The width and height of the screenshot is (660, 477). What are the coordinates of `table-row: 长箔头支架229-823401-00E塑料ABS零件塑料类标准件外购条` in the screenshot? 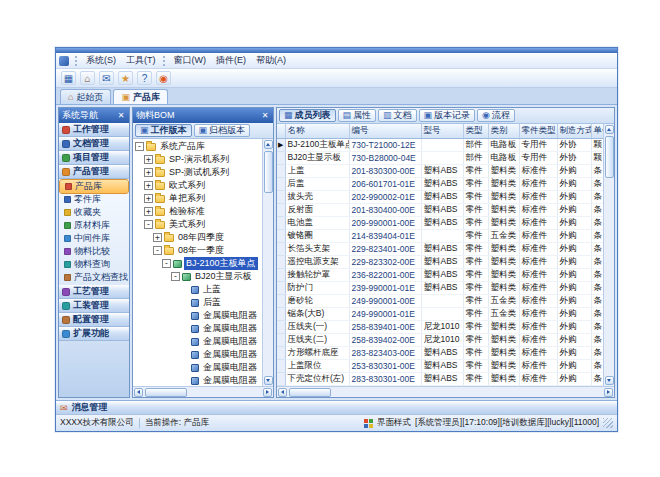 It's located at (440, 248).